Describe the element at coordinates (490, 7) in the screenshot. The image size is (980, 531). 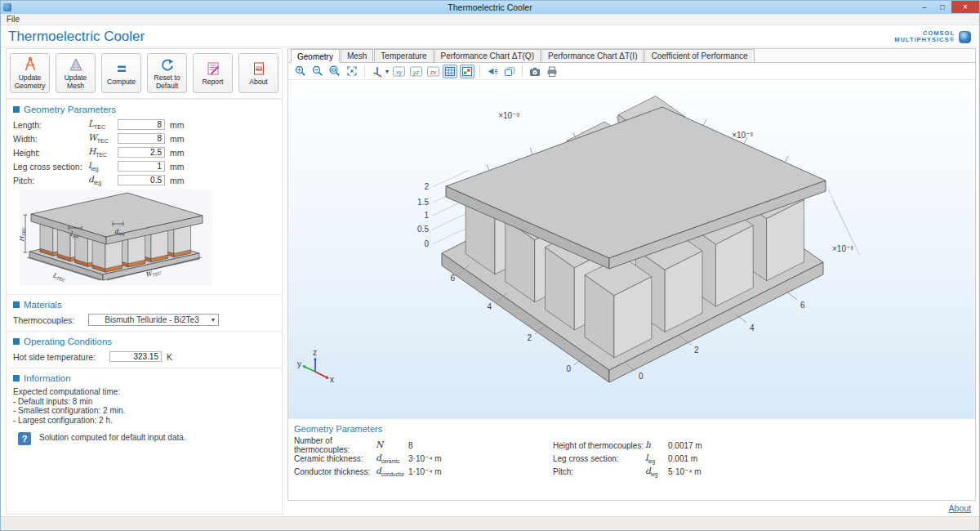
I see `window-title: Thermoelectric Cooler` at that location.